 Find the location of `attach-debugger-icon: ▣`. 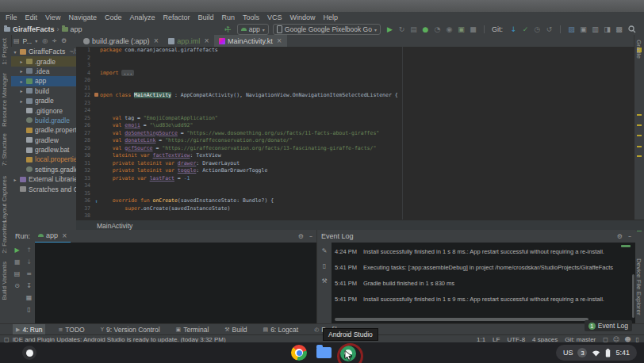

attach-debugger-icon: ▣ is located at coordinates (462, 30).